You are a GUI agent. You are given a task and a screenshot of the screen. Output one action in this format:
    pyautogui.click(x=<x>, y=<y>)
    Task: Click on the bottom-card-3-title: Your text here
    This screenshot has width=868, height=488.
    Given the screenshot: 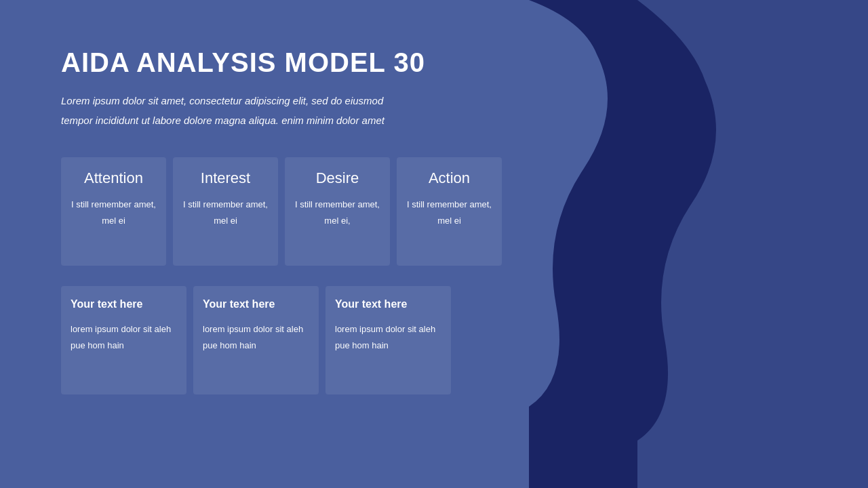 What is the action you would take?
    pyautogui.click(x=371, y=304)
    